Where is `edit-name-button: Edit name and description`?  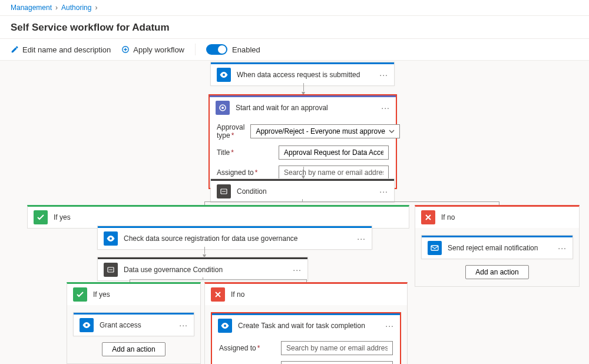 edit-name-button: Edit name and description is located at coordinates (61, 49).